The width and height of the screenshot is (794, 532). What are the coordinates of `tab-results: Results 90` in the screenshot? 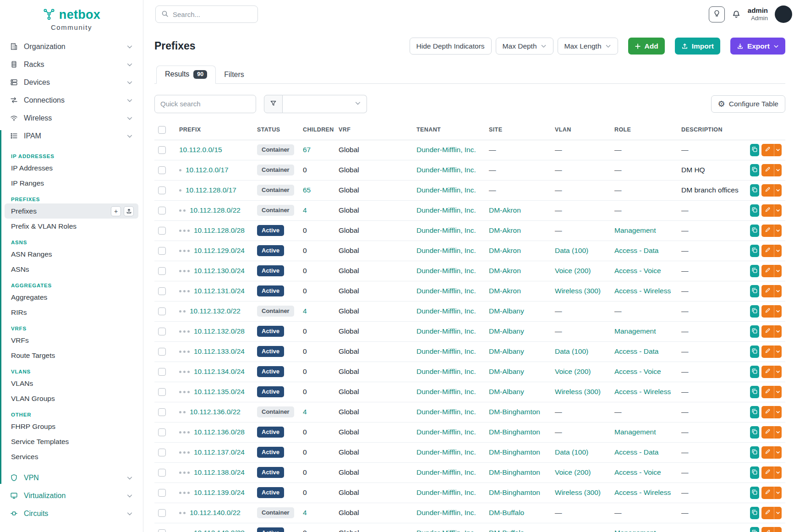 It's located at (186, 75).